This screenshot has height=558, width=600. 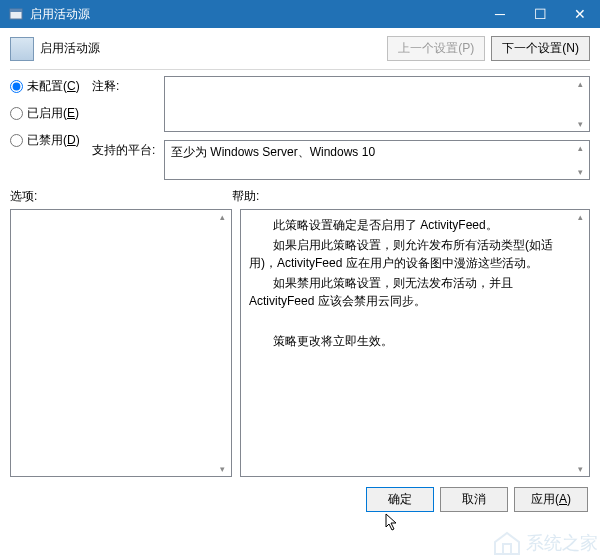 What do you see at coordinates (540, 48) in the screenshot?
I see `next-setting-button: 下一个设置(N)` at bounding box center [540, 48].